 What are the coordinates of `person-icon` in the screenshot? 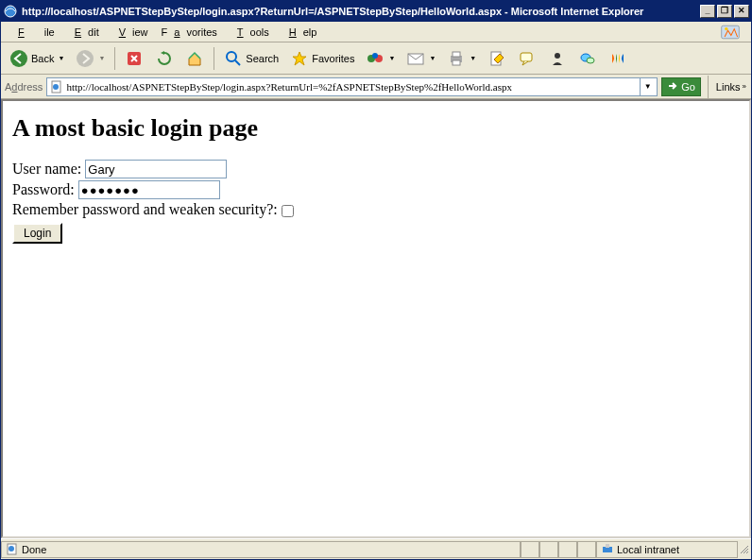 It's located at (557, 59).